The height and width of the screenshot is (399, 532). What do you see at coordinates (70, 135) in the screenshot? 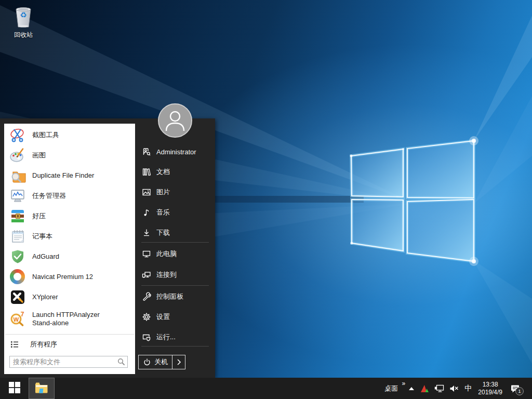
I see `program-item-snipping-tool: 截图工具` at bounding box center [70, 135].